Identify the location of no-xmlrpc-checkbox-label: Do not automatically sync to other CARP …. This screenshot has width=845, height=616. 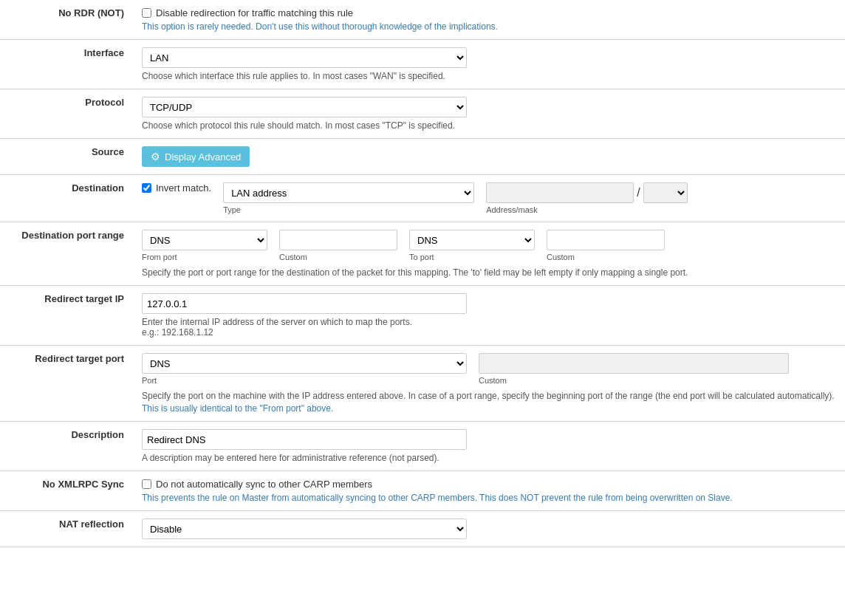
(264, 485).